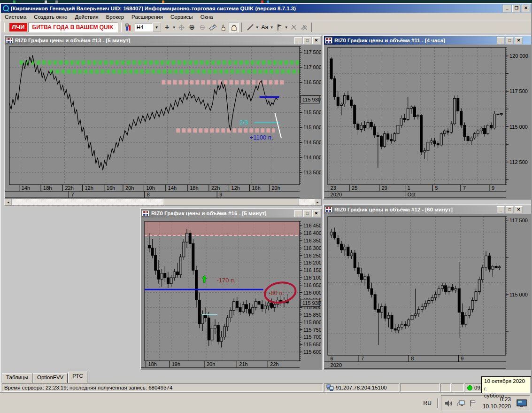 Image resolution: width=532 pixels, height=413 pixels. Describe the element at coordinates (115, 17) in the screenshot. I see `menu-broker: Брокер` at that location.